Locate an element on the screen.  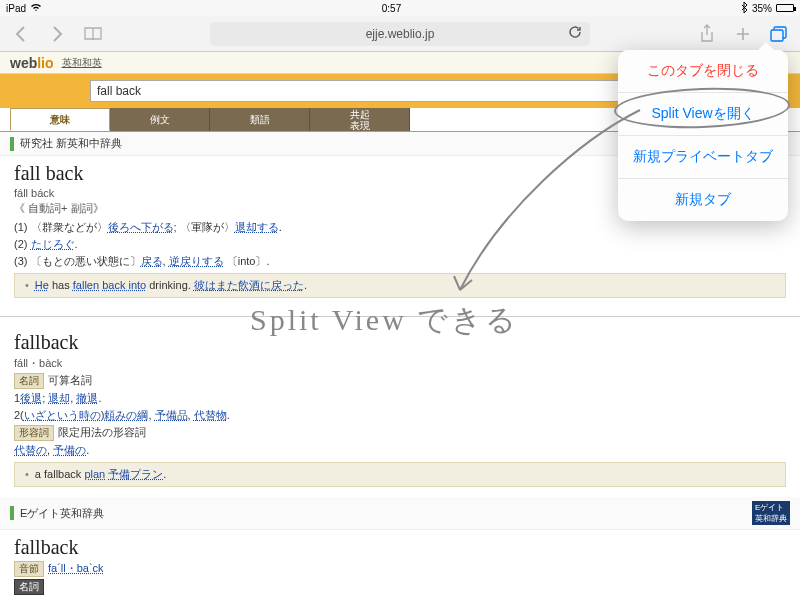
menu-open-split-view: Split Viewを開く is located at coordinates (703, 114).